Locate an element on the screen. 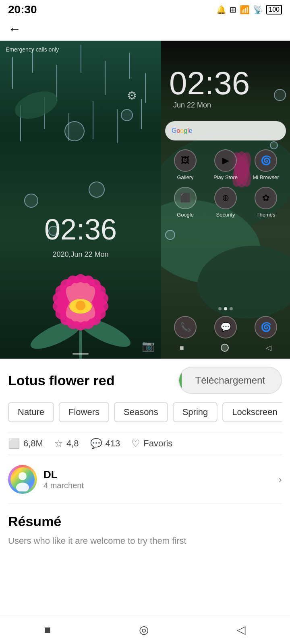  author-sub: 4 marchent is located at coordinates (161, 485).